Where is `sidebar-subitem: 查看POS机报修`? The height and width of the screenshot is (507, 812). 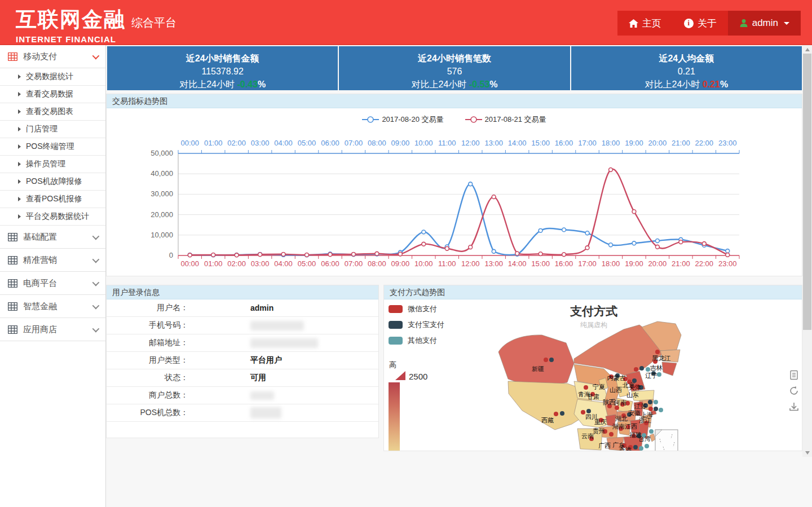 sidebar-subitem: 查看POS机报修 is located at coordinates (53, 200).